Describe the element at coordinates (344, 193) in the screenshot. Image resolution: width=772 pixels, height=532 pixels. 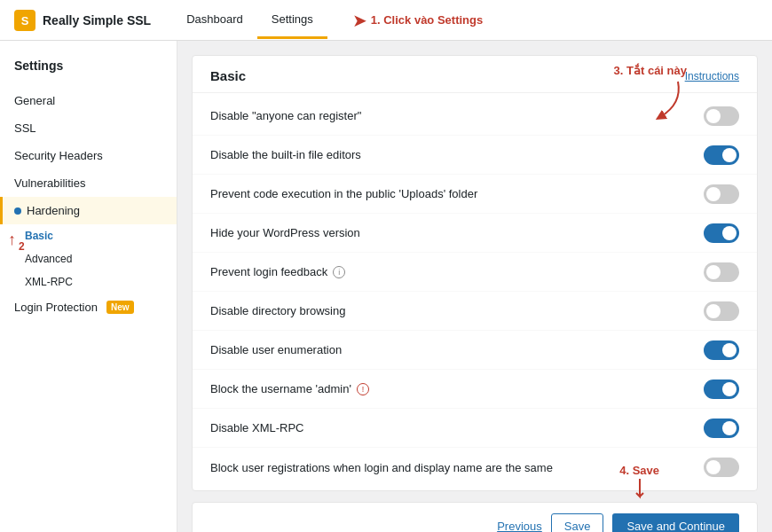
I see `setting-label-2: Prevent code execution in the public 'Up…` at that location.